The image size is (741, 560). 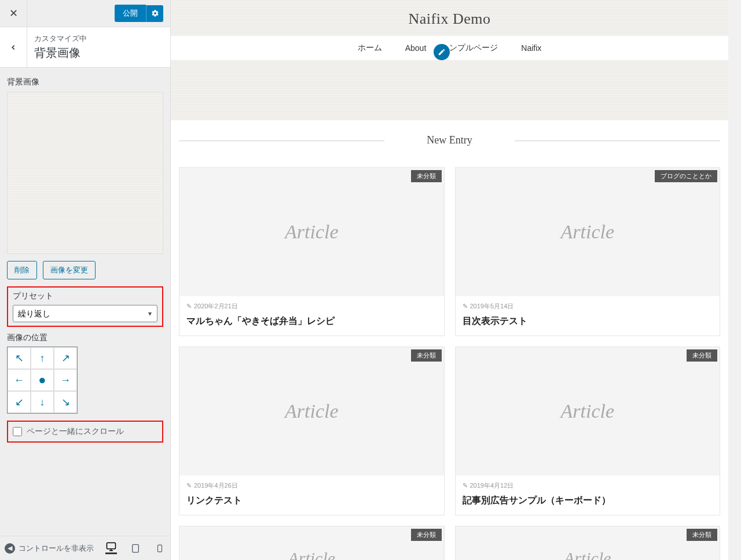 What do you see at coordinates (85, 296) in the screenshot?
I see `preset-label: プリセット` at bounding box center [85, 296].